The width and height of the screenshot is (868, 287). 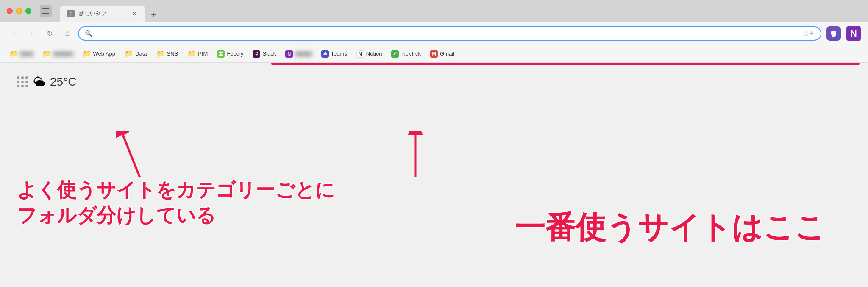 I want to click on tab-title: 新しいタブ, so click(x=103, y=14).